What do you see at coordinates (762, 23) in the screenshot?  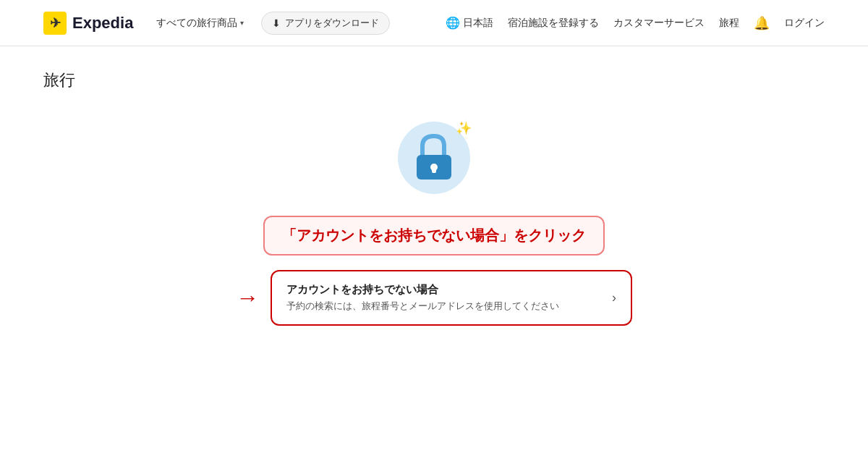 I see `bell-button: 🔔` at bounding box center [762, 23].